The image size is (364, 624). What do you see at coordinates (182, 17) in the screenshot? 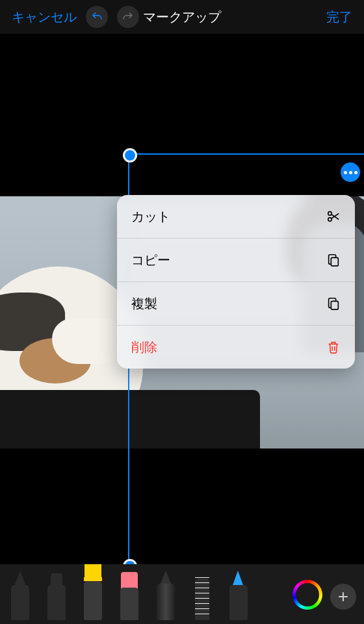
I see `page-title: マークアップ` at bounding box center [182, 17].